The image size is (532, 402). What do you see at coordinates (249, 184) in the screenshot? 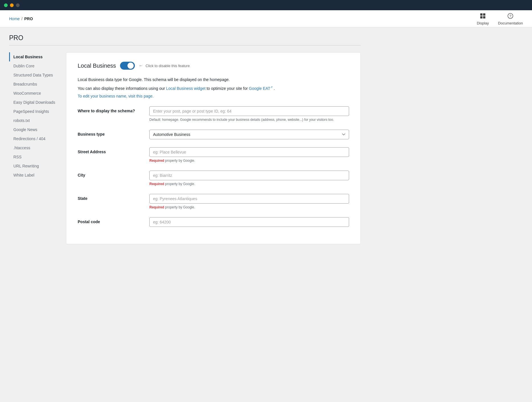
I see `city-hint: Required property by Google.` at bounding box center [249, 184].